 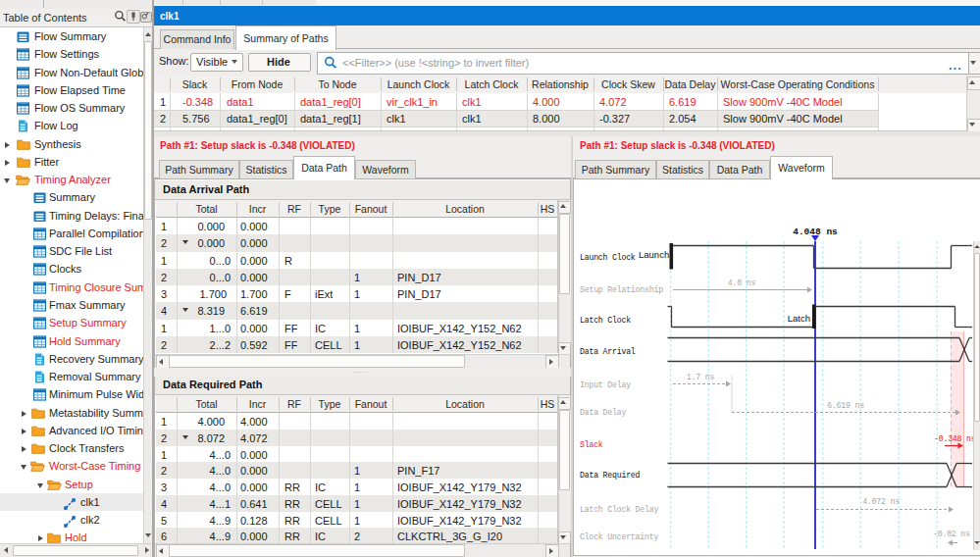 What do you see at coordinates (799, 318) in the screenshot?
I see `svg-text: Latch` at bounding box center [799, 318].